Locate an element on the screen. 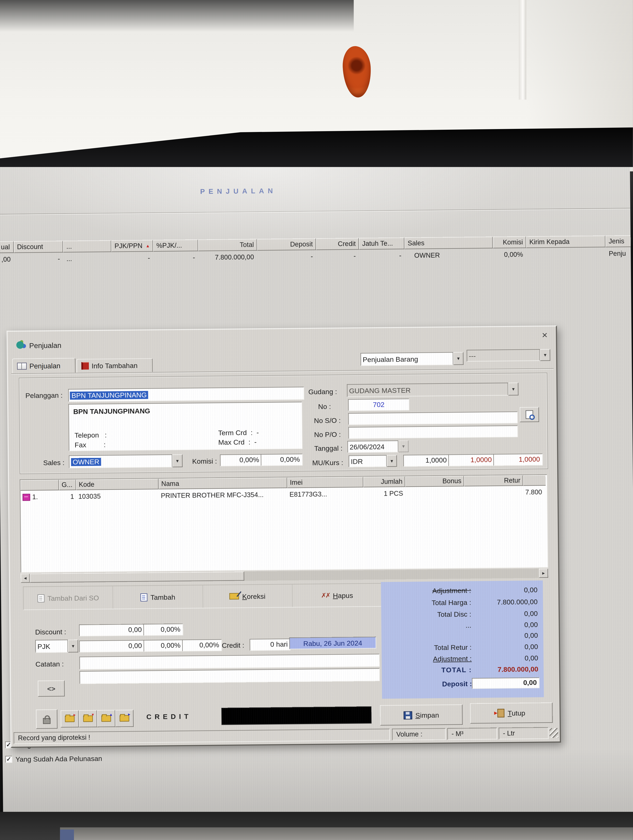  items-col-partial is located at coordinates (534, 480).